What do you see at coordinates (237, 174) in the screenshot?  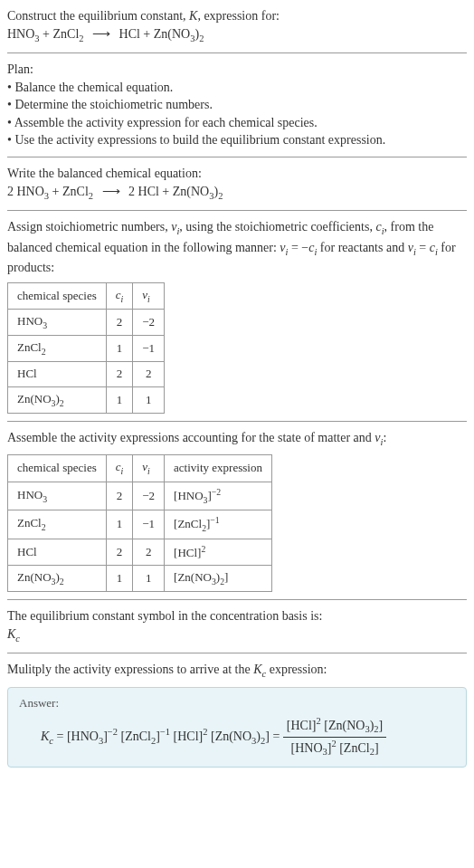 I see `balanced-heading: Write the balanced chemical equation:` at bounding box center [237, 174].